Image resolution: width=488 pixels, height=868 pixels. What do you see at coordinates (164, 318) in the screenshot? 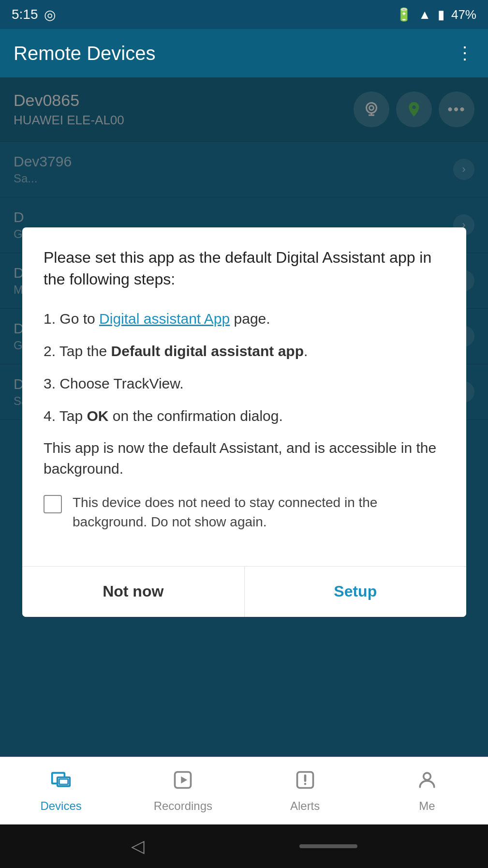
I see `digital-assistant-link: Digital assistant App` at bounding box center [164, 318].